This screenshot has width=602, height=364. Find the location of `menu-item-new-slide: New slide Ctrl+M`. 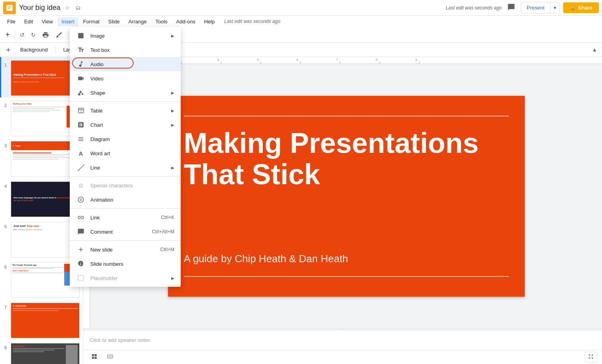

menu-item-new-slide: New slide Ctrl+M is located at coordinates (125, 250).